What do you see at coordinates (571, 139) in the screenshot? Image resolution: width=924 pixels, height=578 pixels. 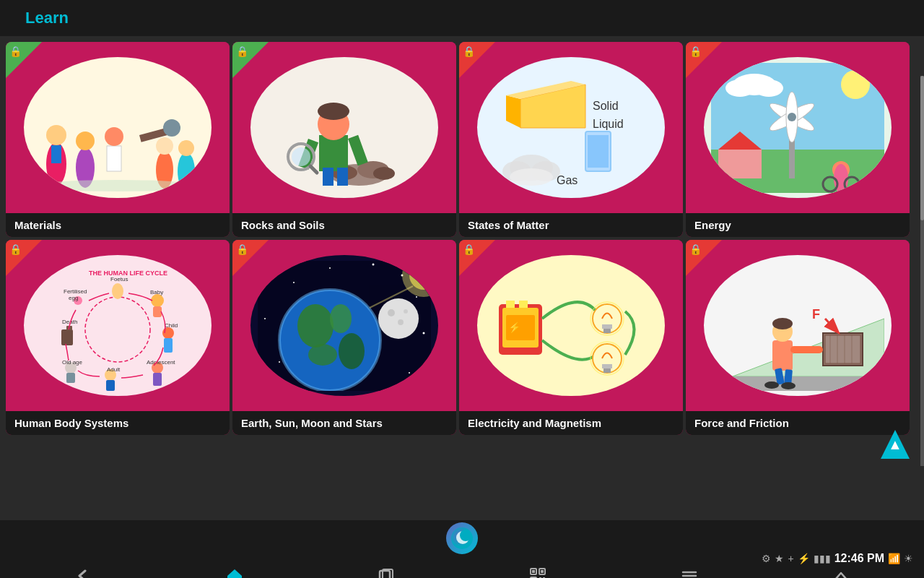 I see `card-states-matter: 🔒 Solid Liquid` at bounding box center [571, 139].